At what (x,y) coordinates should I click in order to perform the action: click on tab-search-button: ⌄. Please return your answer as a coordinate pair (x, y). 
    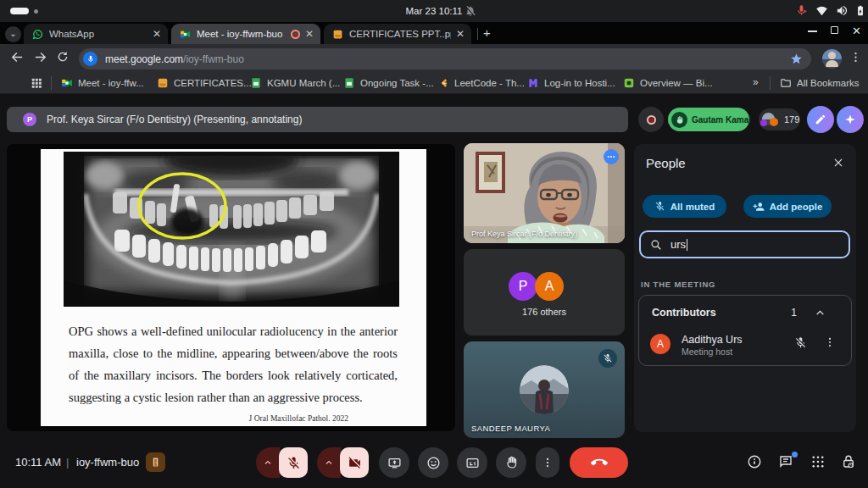
    Looking at the image, I should click on (14, 34).